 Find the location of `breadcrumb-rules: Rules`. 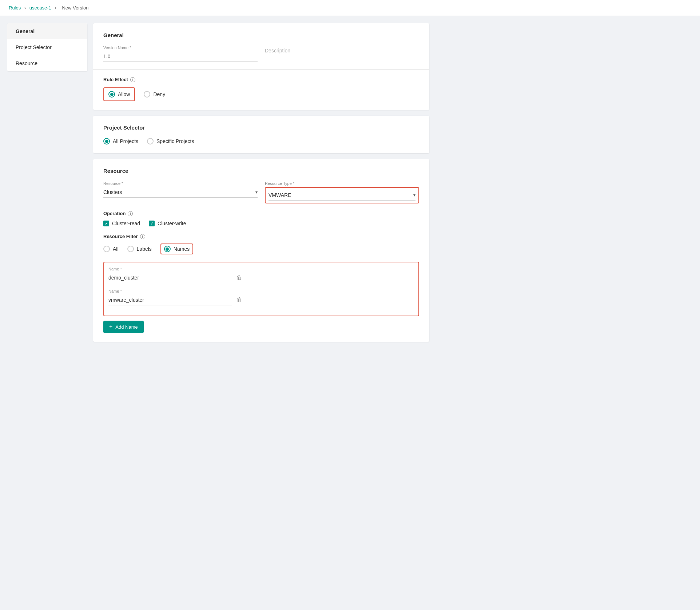

breadcrumb-rules: Rules is located at coordinates (15, 8).